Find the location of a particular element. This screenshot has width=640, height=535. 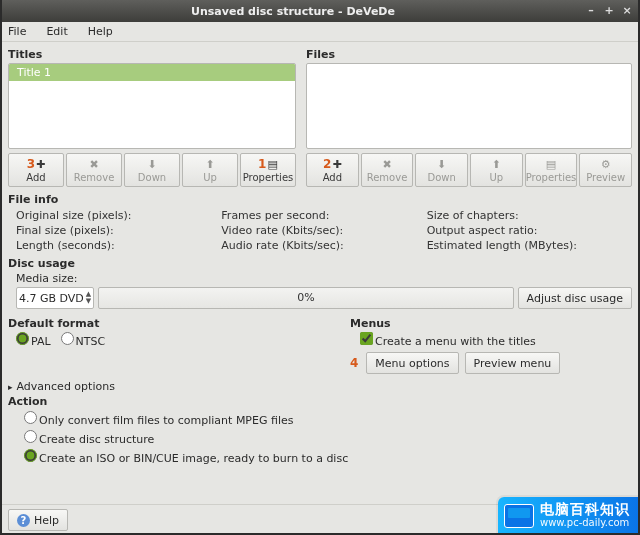

titles-properties-button: 1▤ Properties is located at coordinates (268, 170).